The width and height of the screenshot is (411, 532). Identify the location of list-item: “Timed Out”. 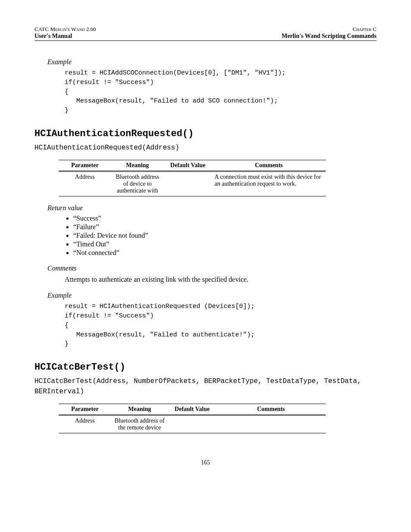
(225, 244).